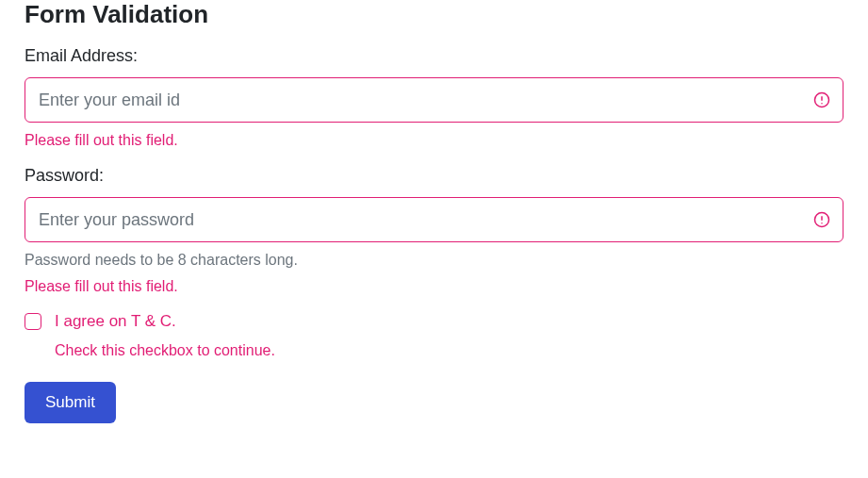 The height and width of the screenshot is (478, 868). Describe the element at coordinates (434, 287) in the screenshot. I see `password-error: Please fill out this field.` at that location.